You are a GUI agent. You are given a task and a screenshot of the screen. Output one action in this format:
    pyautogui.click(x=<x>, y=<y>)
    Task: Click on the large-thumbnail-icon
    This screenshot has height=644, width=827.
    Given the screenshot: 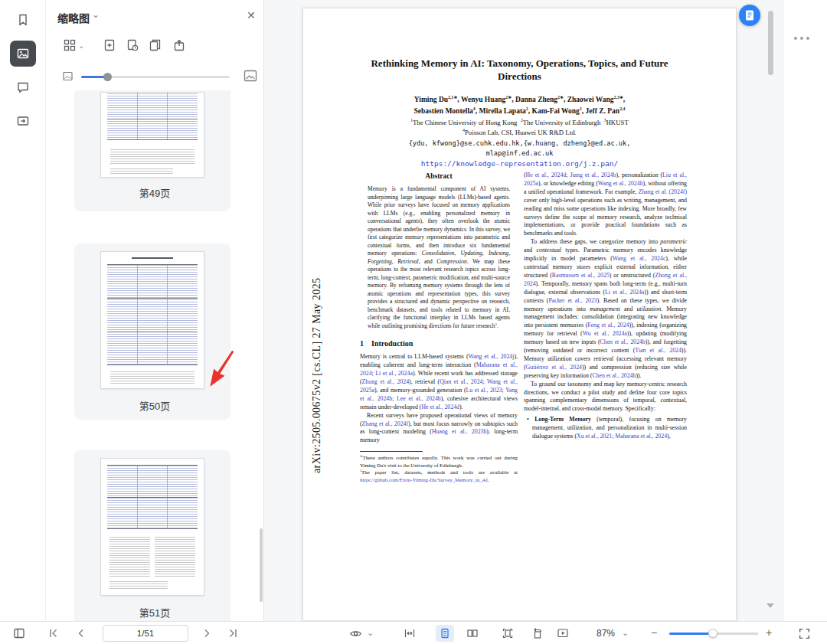 What is the action you would take?
    pyautogui.click(x=250, y=76)
    